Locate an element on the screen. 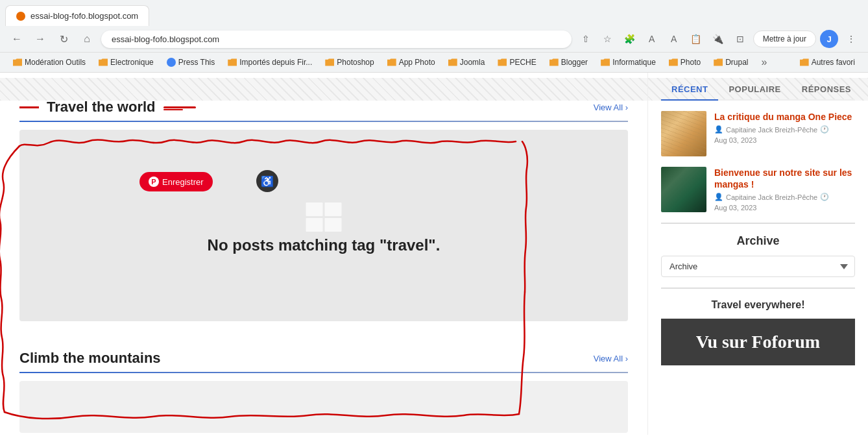  post-meta-2: 👤 Capitaine Jack Breizh-Pêche 🕐 Aug 03, … is located at coordinates (785, 202).